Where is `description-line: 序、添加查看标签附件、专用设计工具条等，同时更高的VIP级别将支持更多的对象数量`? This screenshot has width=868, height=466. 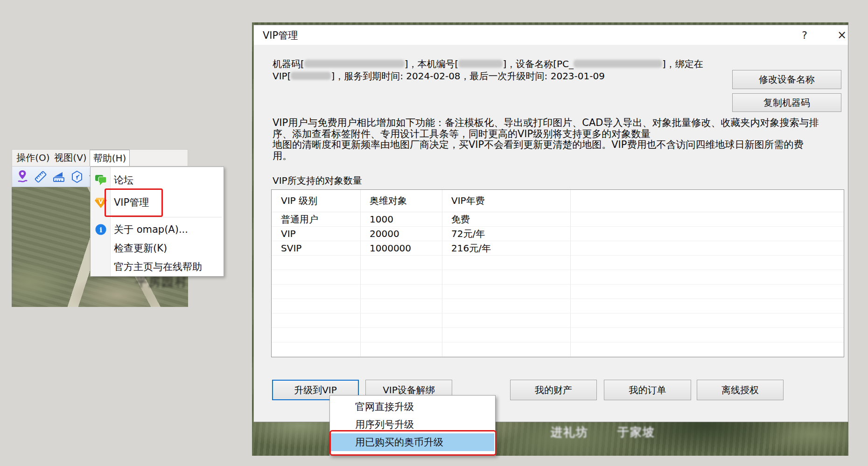
description-line: 序、添加查看标签附件、专用设计工具条等，同时更高的VIP级别将支持更多的对象数量 is located at coordinates (560, 134).